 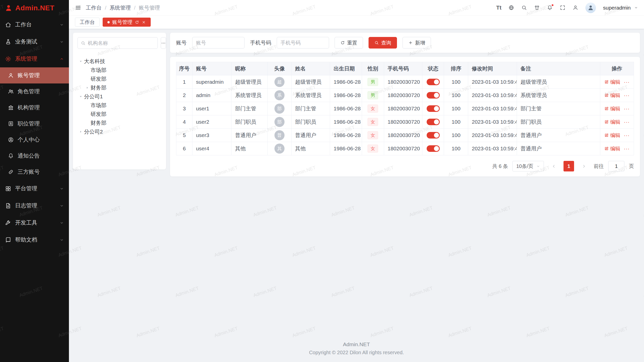 I want to click on goto-page-input, so click(x=616, y=166).